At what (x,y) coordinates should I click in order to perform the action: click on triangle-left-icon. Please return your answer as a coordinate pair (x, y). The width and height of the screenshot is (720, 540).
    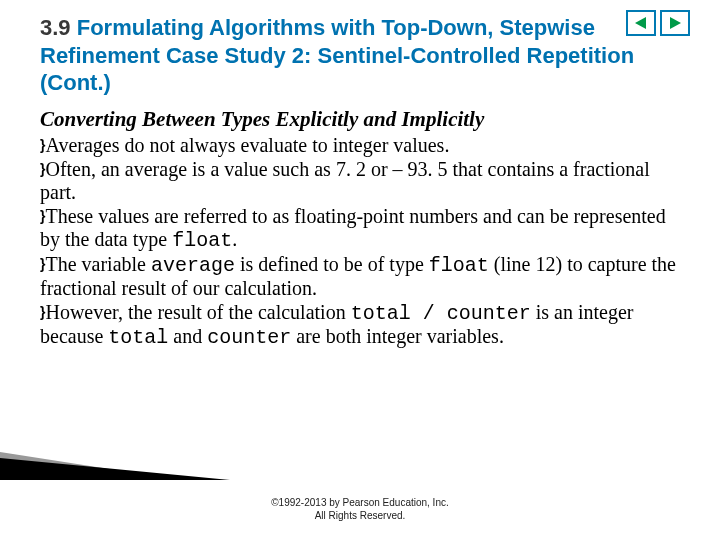
    Looking at the image, I should click on (641, 23).